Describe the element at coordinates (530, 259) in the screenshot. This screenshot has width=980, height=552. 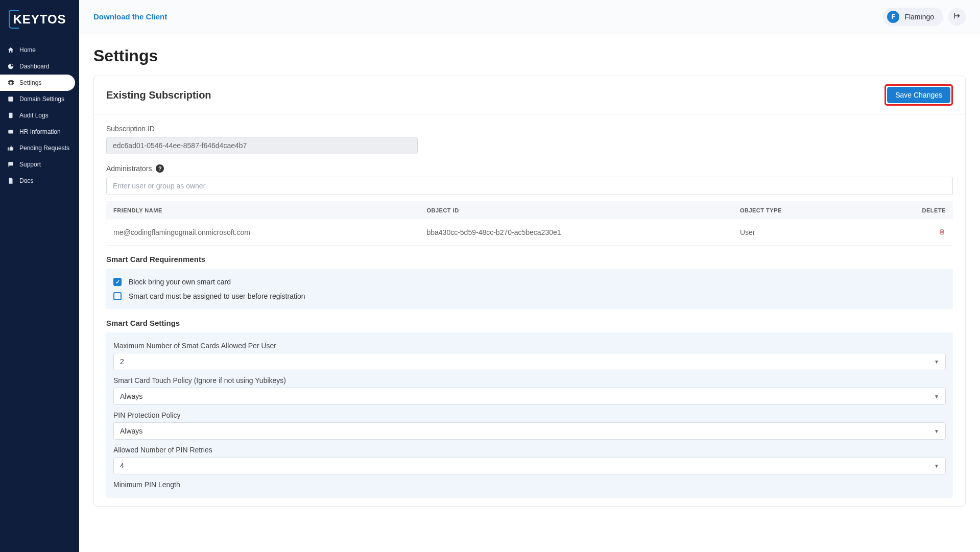
I see `smartcard-requirements-title: Smart Card Requirenments` at that location.